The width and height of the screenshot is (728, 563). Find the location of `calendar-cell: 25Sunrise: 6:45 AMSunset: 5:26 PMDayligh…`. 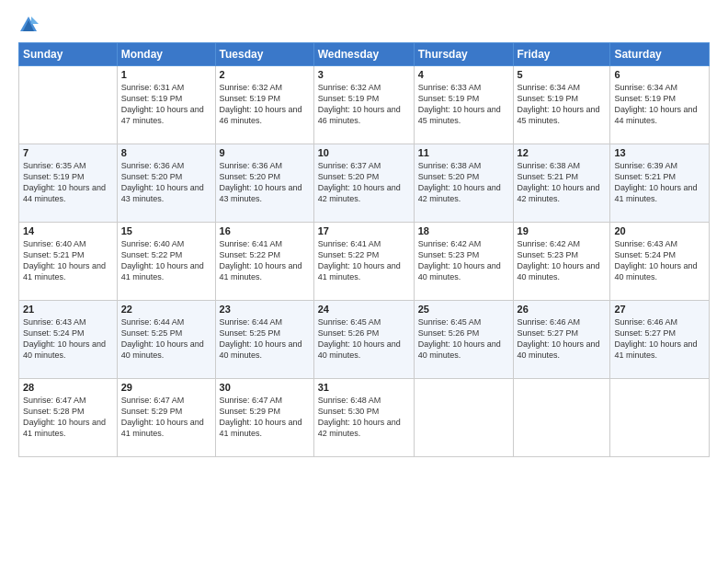

calendar-cell: 25Sunrise: 6:45 AMSunset: 5:26 PMDayligh… is located at coordinates (463, 340).